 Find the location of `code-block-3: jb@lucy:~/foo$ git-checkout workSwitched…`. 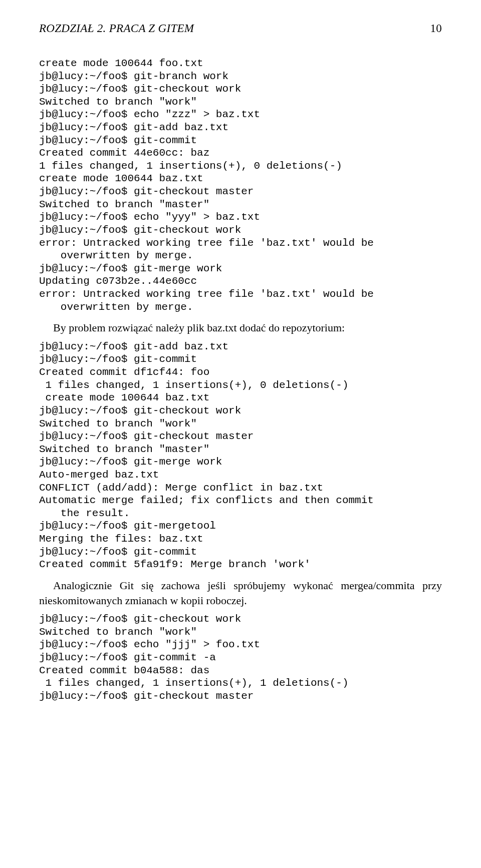

code-block-3: jb@lucy:~/foo$ git-checkout workSwitched… is located at coordinates (241, 658).